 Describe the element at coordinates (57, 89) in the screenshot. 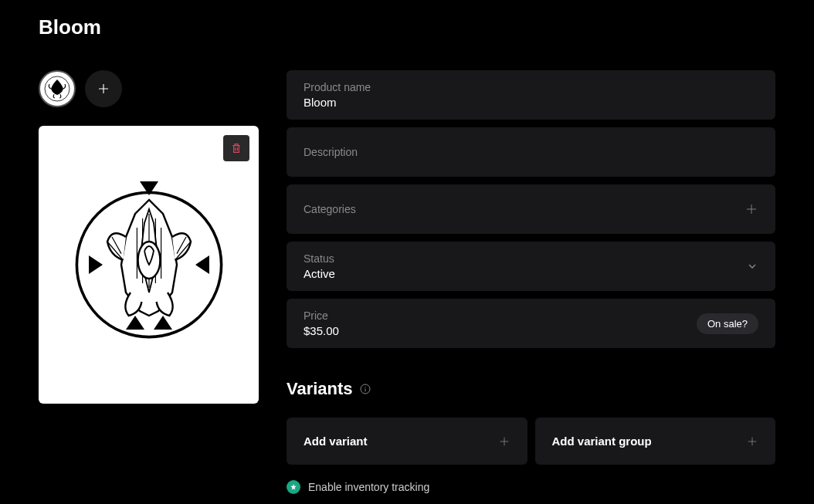

I see `flower-thumb-icon` at that location.